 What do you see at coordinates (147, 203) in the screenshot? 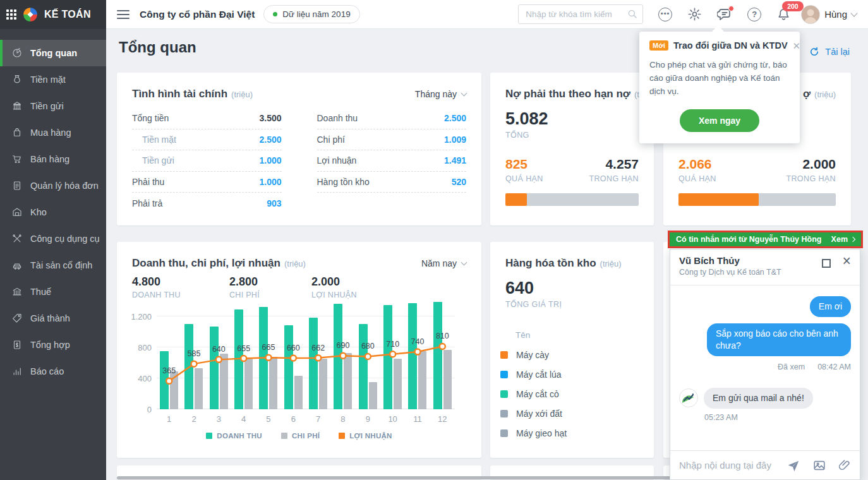
I see `finance-row-label: Phải trả` at bounding box center [147, 203].